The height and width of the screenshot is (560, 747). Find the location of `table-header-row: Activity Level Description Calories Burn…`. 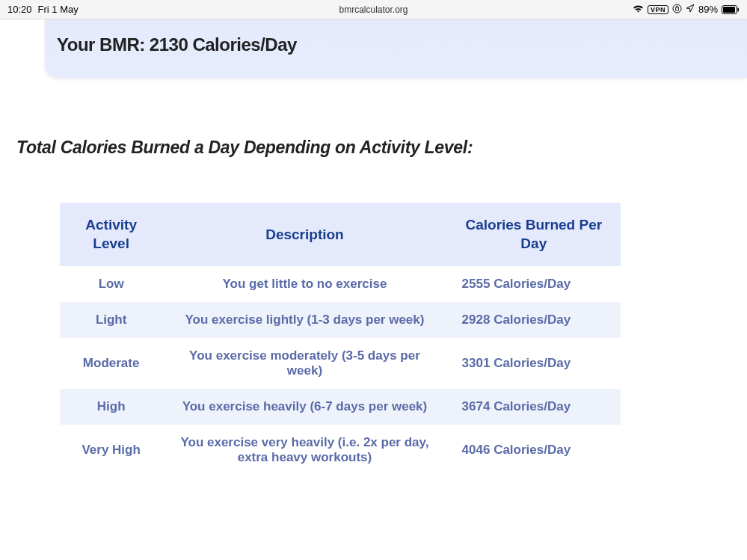

table-header-row: Activity Level Description Calories Burn… is located at coordinates (340, 235).